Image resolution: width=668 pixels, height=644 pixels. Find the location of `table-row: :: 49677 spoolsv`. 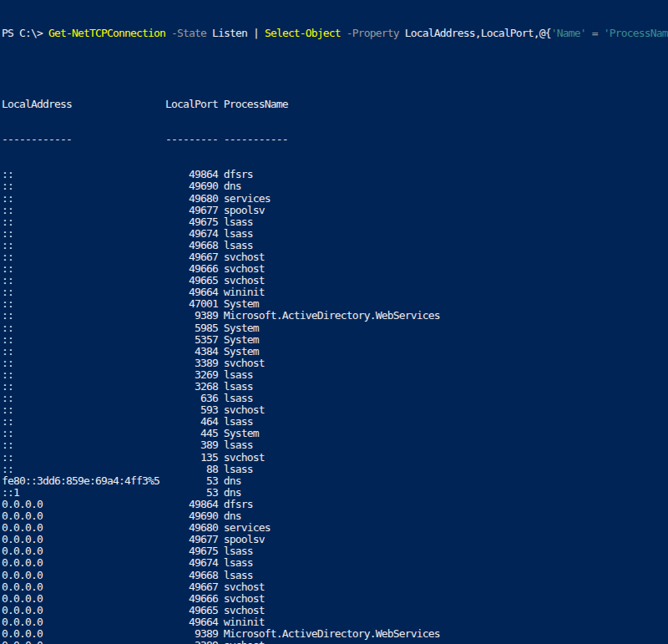

table-row: :: 49677 spoolsv is located at coordinates (335, 210).